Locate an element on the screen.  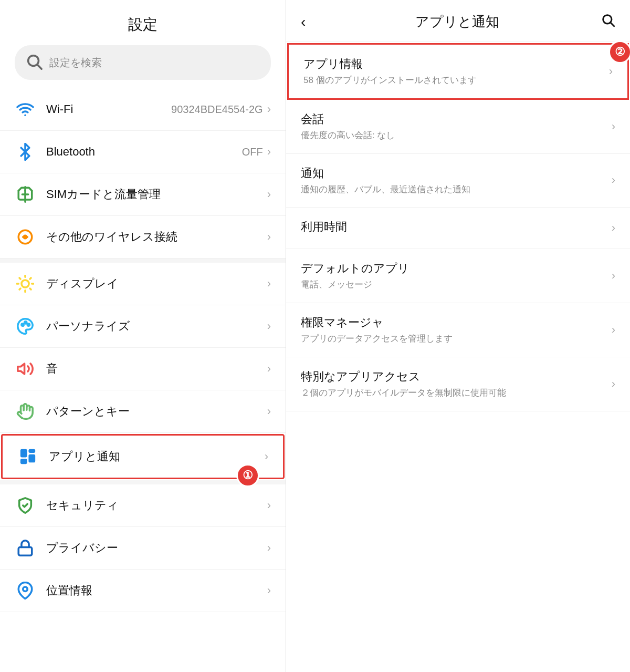
bluetooth-icon is located at coordinates (25, 152).